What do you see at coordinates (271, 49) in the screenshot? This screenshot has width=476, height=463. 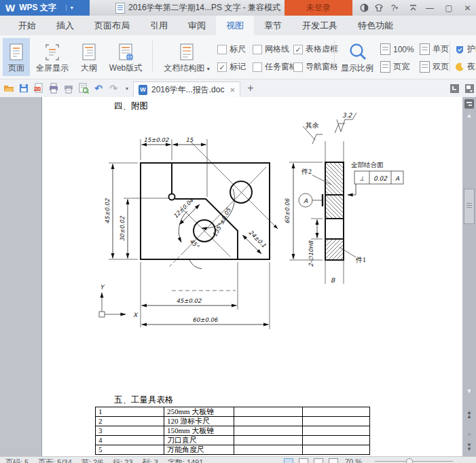 I see `checkbox-gridlines: 网格线` at bounding box center [271, 49].